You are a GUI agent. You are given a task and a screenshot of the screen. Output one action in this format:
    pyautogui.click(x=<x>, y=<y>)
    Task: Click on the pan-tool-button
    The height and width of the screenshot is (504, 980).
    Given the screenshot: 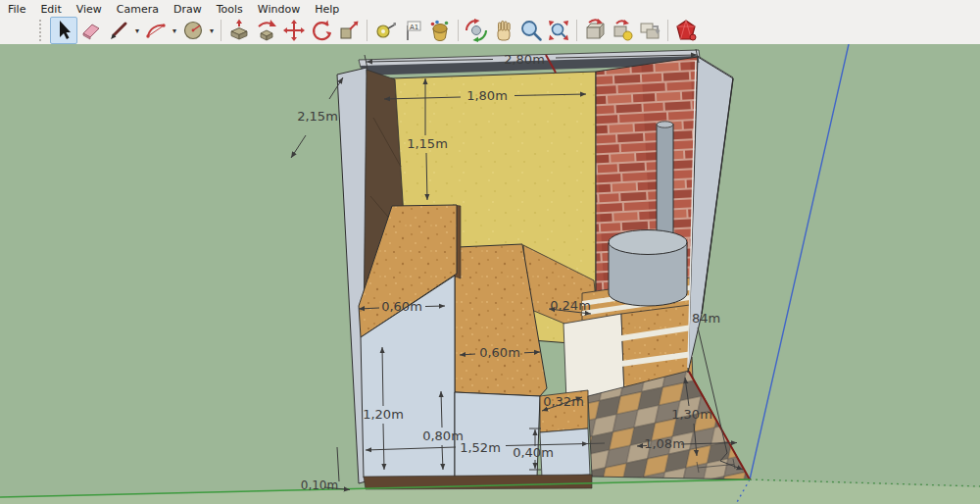 What is the action you would take?
    pyautogui.click(x=504, y=30)
    